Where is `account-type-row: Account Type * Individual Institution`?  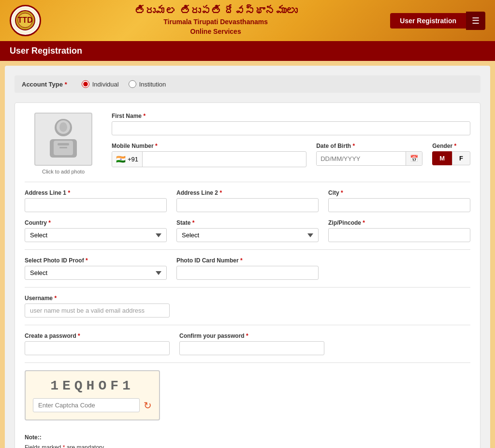
account-type-row: Account Type * Individual Institution is located at coordinates (248, 84).